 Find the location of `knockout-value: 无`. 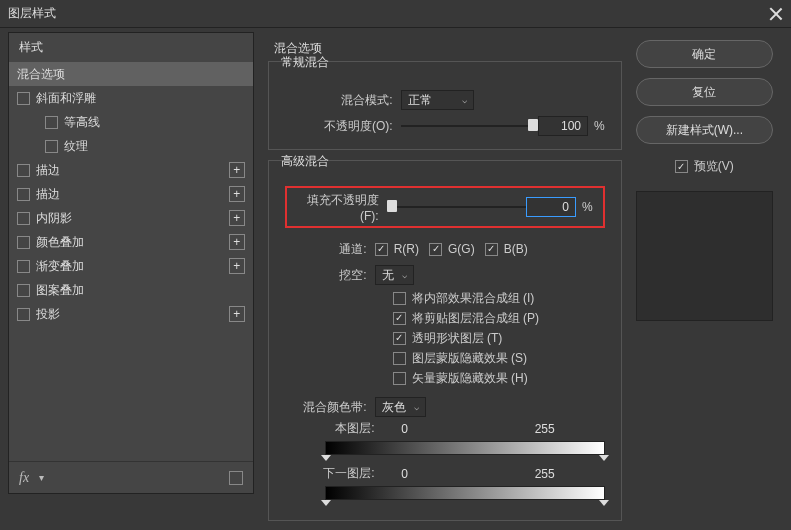

knockout-value: 无 is located at coordinates (388, 276).